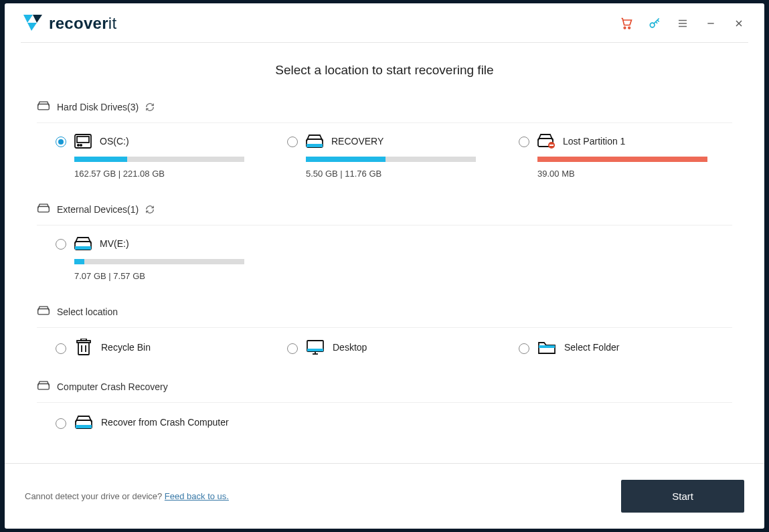 This screenshot has width=769, height=532. What do you see at coordinates (87, 312) in the screenshot?
I see `section-label: Select location` at bounding box center [87, 312].